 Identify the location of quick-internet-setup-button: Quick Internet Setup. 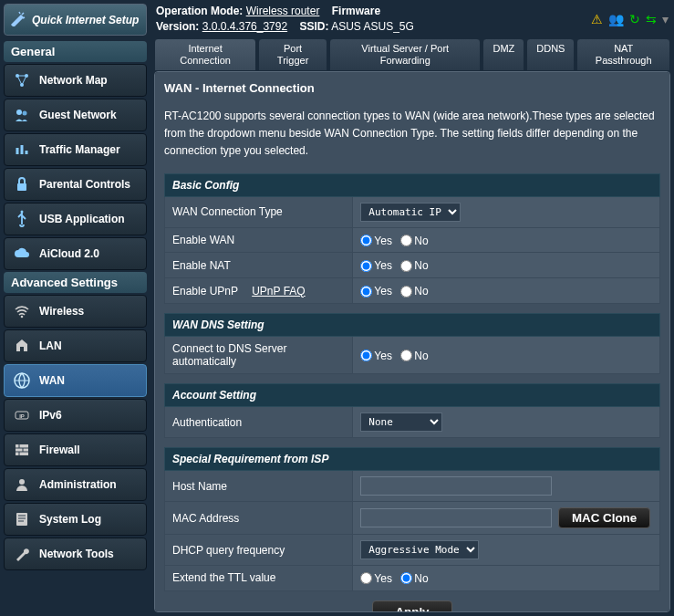
(75, 20).